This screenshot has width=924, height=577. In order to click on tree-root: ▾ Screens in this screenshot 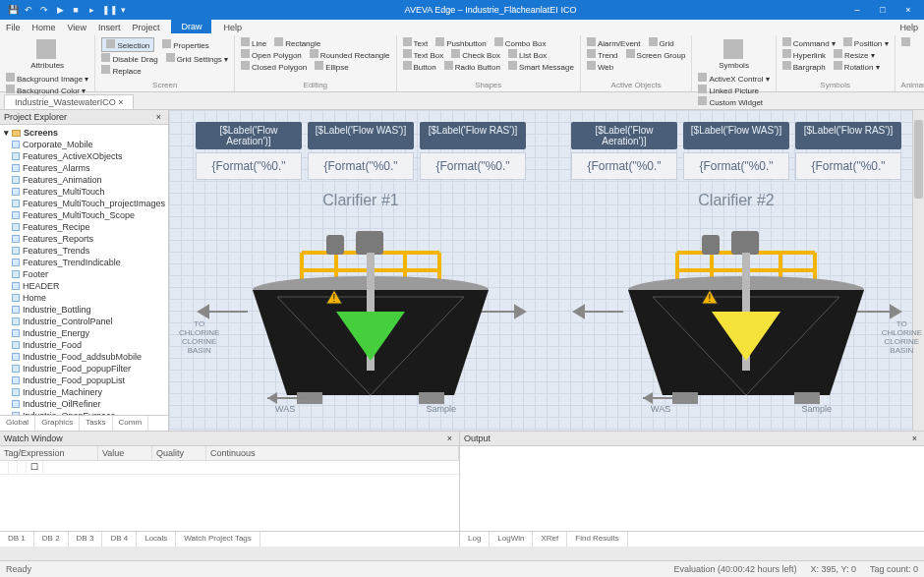, I will do `click(85, 133)`.